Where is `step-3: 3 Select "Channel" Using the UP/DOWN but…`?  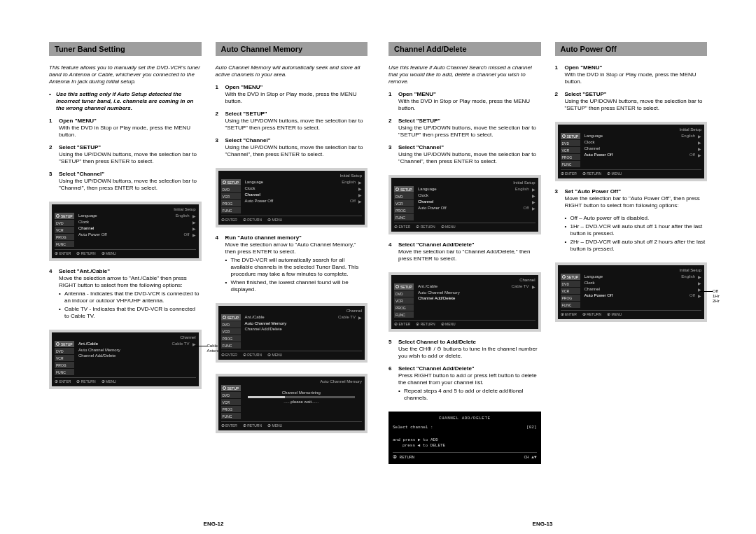
step-3: 3 Select "Channel" Using the UP/DOWN but… is located at coordinates (125, 181).